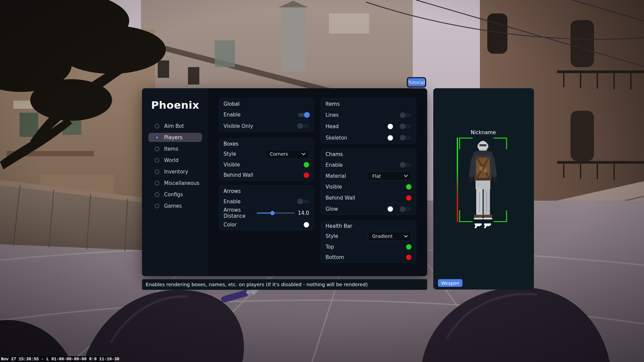  I want to click on setting-label: Bottom, so click(335, 257).